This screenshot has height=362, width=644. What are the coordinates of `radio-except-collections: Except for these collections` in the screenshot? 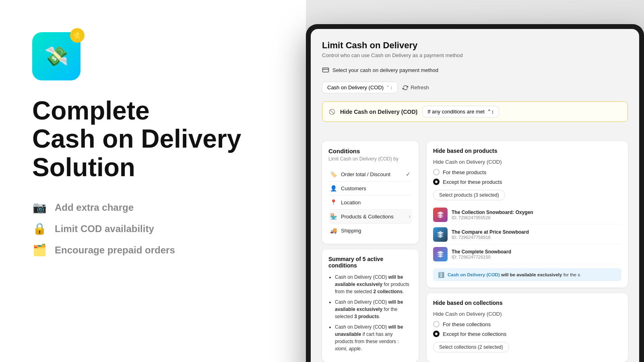 It's located at (527, 334).